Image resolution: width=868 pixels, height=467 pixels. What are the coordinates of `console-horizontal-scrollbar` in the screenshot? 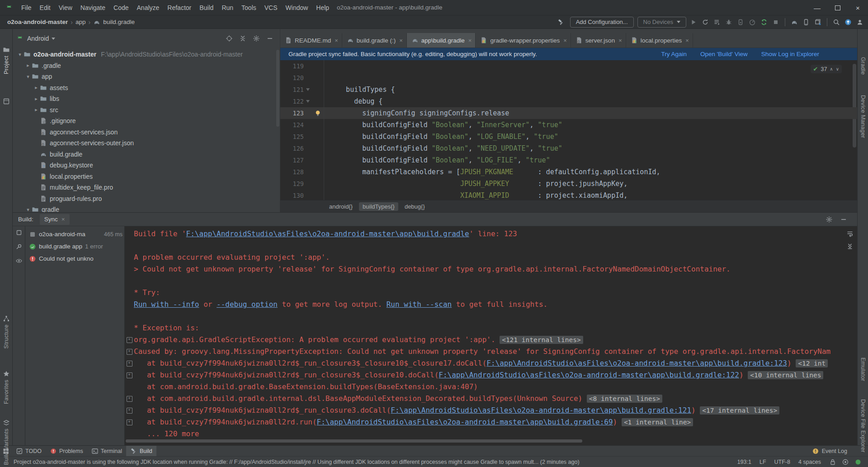 It's located at (354, 441).